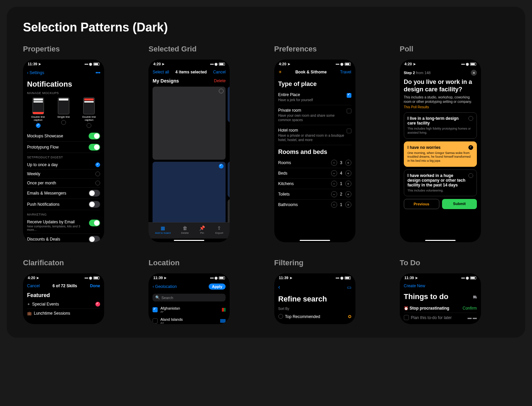 This screenshot has height=406, width=532. Describe the element at coordinates (315, 135) in the screenshot. I see `pref-item: Hotel roomHave a private or shared room …` at that location.